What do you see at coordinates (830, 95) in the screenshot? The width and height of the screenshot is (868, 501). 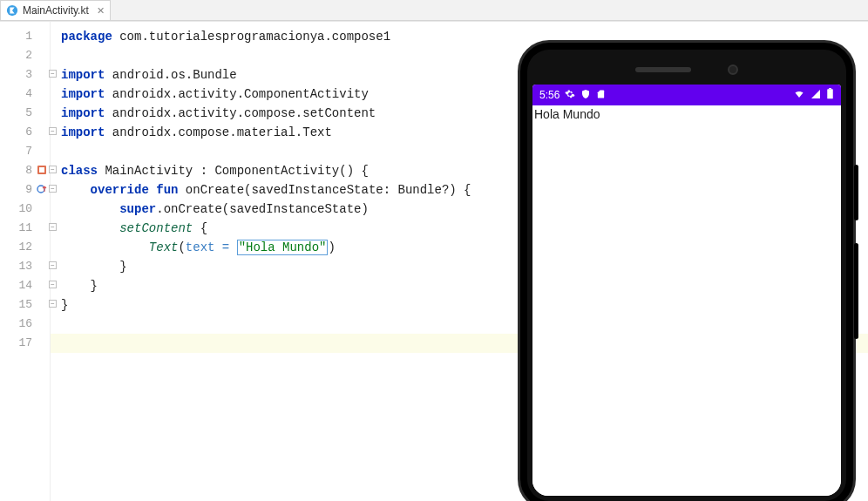 I see `battery-icon` at bounding box center [830, 95].